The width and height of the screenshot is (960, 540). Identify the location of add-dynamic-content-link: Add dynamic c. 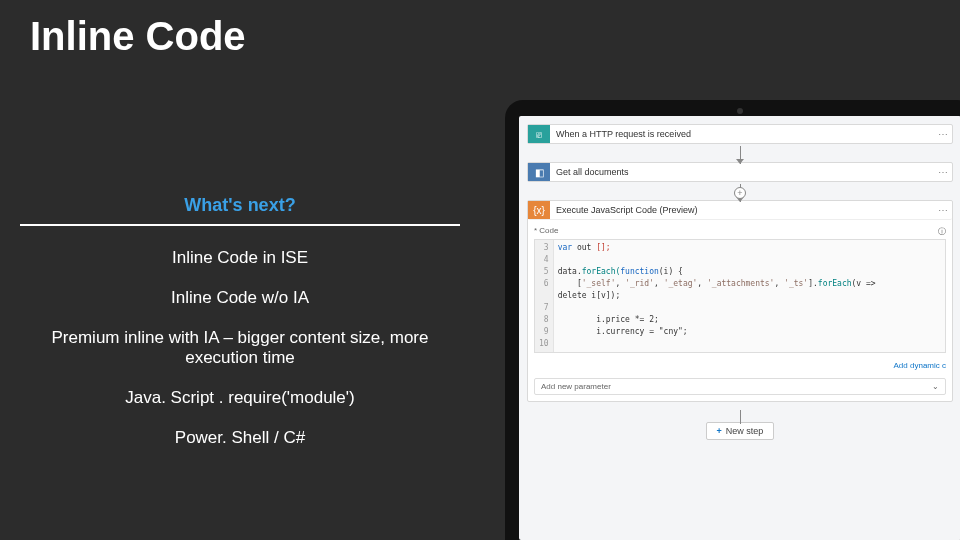
(740, 366).